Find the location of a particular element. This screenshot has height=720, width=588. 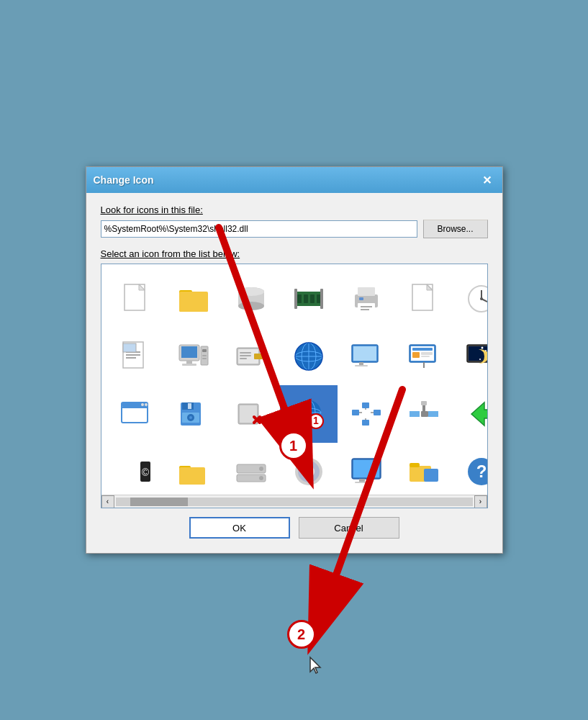

cd-disc-icon is located at coordinates (309, 472).